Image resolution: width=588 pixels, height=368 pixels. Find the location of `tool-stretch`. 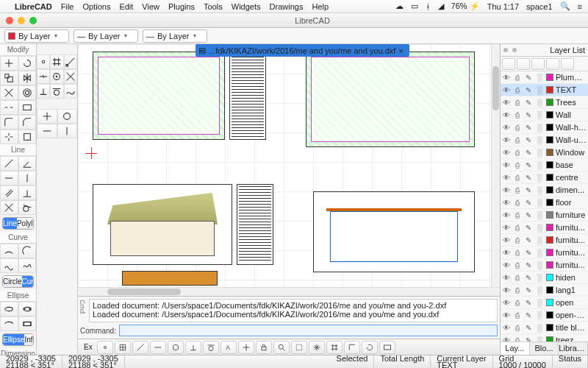

tool-stretch is located at coordinates (28, 107).